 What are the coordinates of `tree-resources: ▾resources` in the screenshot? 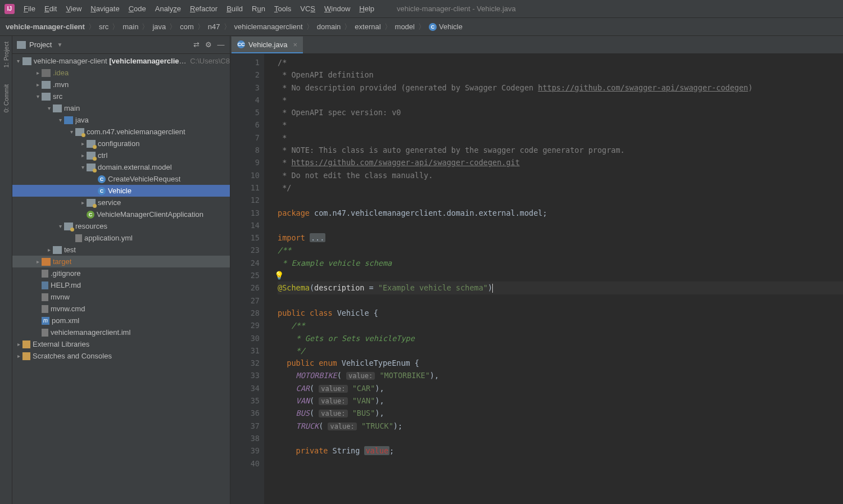 It's located at (121, 226).